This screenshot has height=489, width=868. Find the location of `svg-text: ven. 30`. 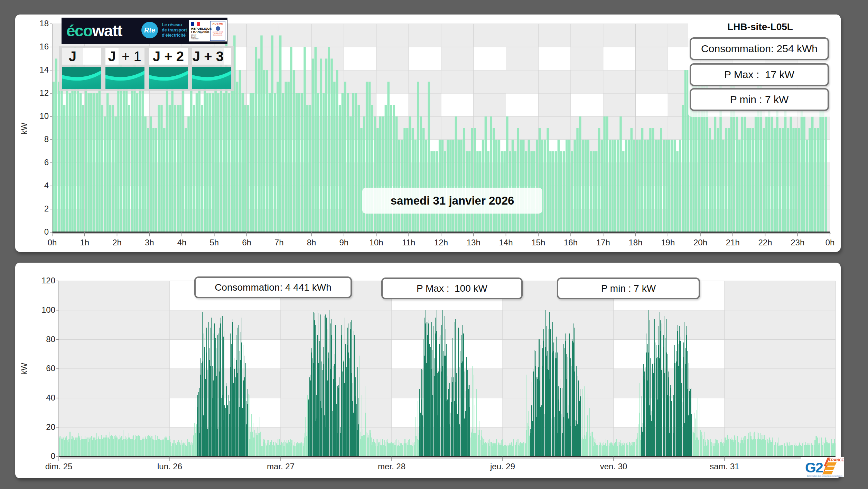

svg-text: ven. 30 is located at coordinates (614, 467).